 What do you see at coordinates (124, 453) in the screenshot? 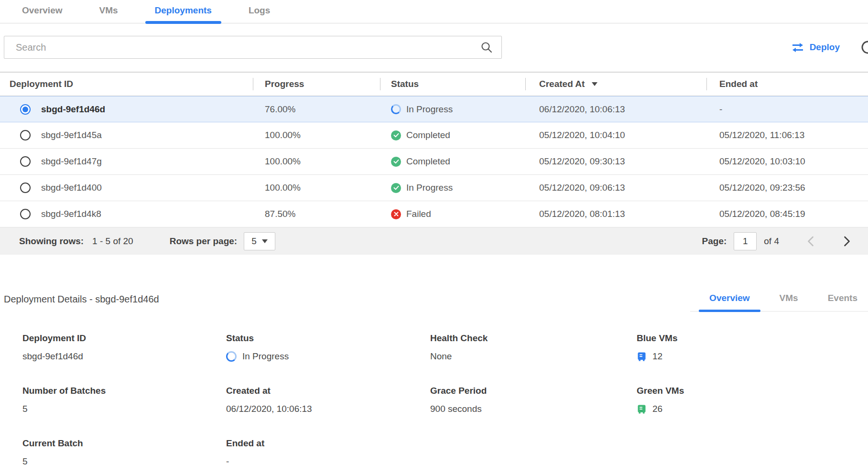
I see `field-current-batch: Current Batch 5` at bounding box center [124, 453].